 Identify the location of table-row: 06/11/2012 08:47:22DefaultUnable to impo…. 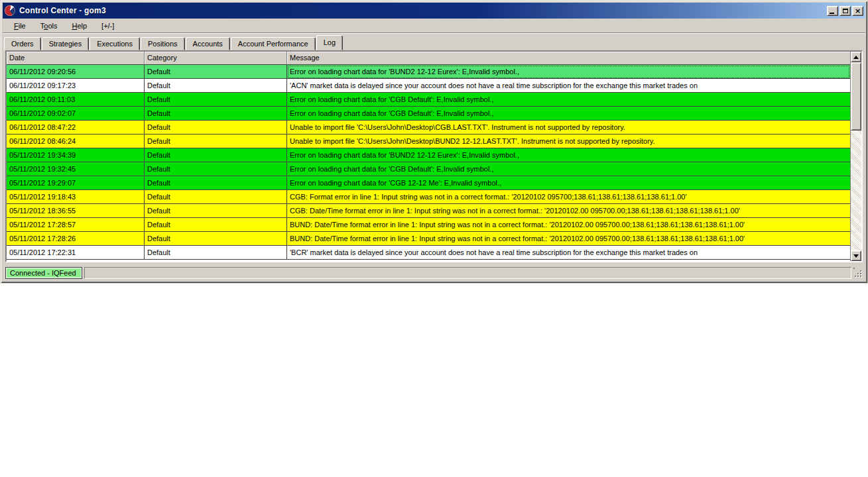
(428, 127).